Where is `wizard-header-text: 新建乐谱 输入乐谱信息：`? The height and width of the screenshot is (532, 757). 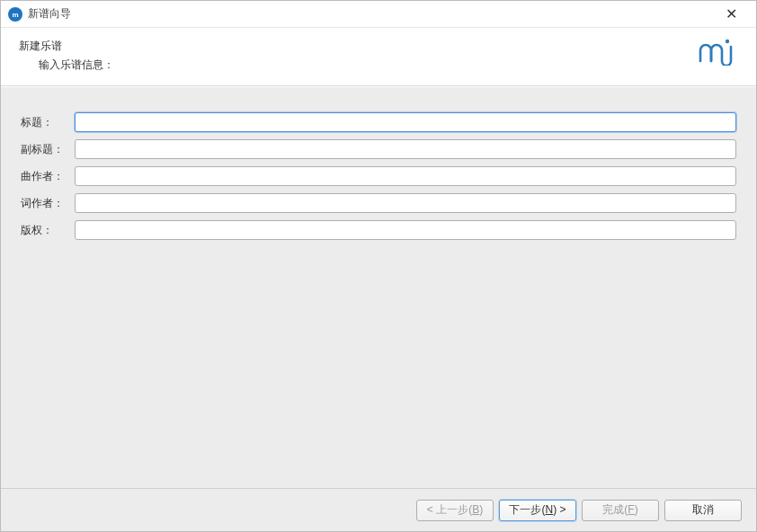
wizard-header-text: 新建乐谱 输入乐谱信息： is located at coordinates (358, 56).